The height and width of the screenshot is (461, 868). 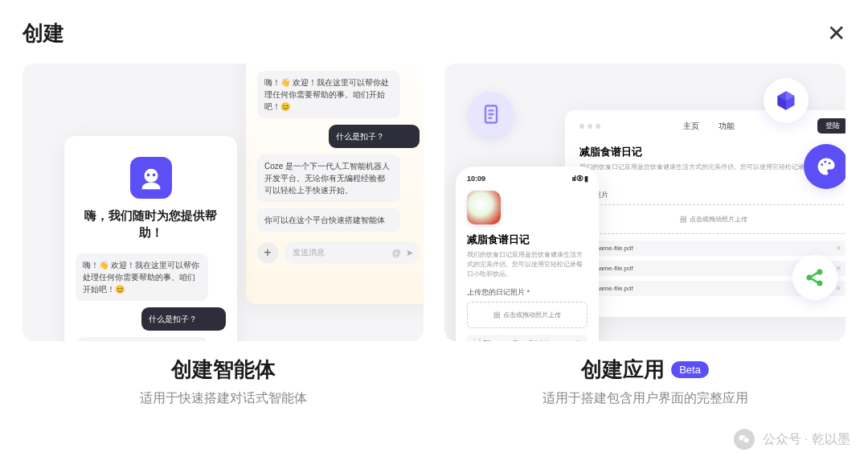 What do you see at coordinates (815, 278) in the screenshot?
I see `share-icon` at bounding box center [815, 278].